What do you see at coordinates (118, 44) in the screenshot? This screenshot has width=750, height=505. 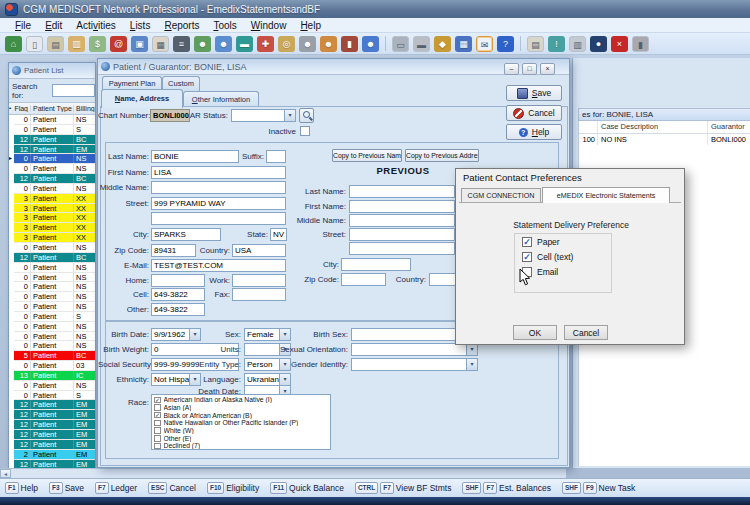 I see `emergency-icon: @` at bounding box center [118, 44].